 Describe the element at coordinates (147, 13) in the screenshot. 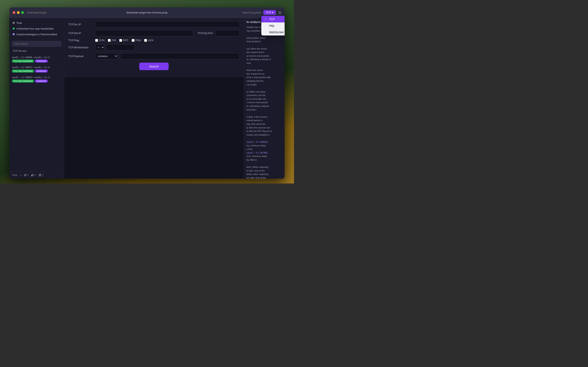

I see `titlebar: download-range- download-range-mov-chrom…` at that location.